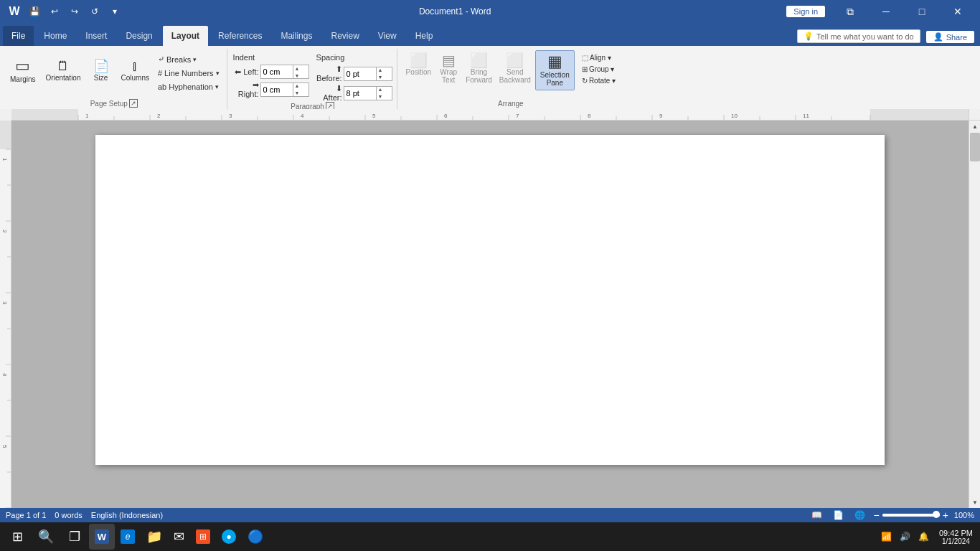  I want to click on tell-me-input: 💡 Tell me what you want to do, so click(859, 36).